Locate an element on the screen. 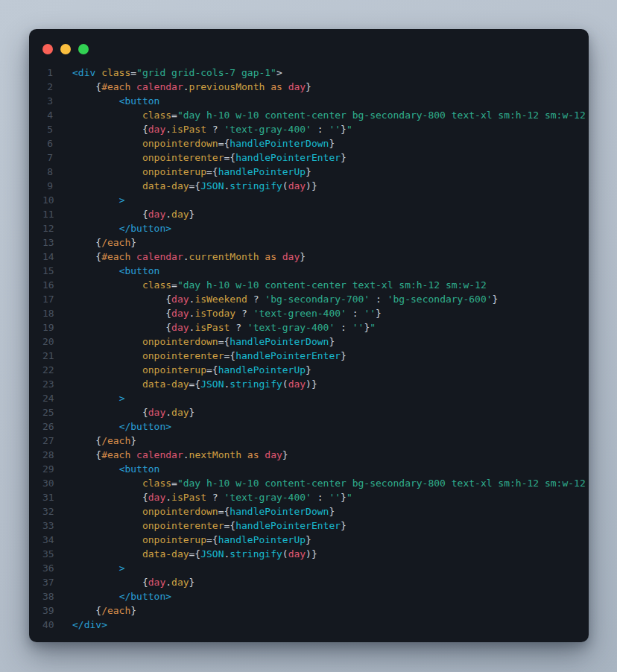 The width and height of the screenshot is (617, 672). line-number: 10 is located at coordinates (48, 200).